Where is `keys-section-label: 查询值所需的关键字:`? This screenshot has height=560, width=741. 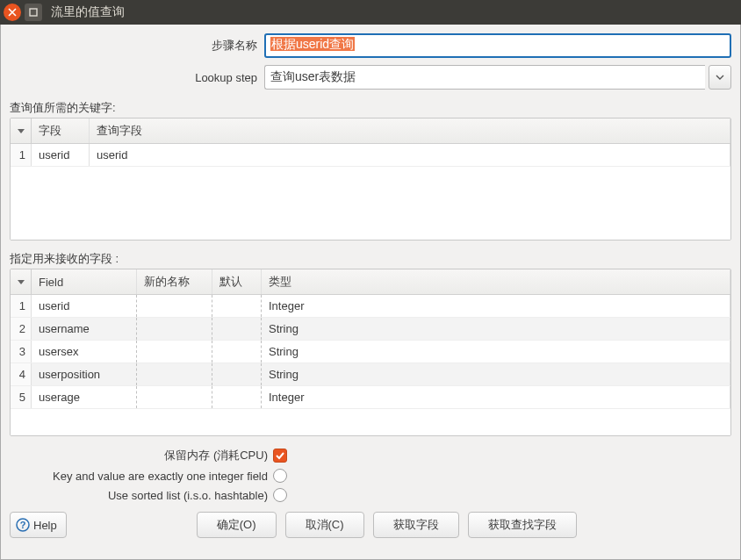
keys-section-label: 查询值所需的关键字: is located at coordinates (370, 108).